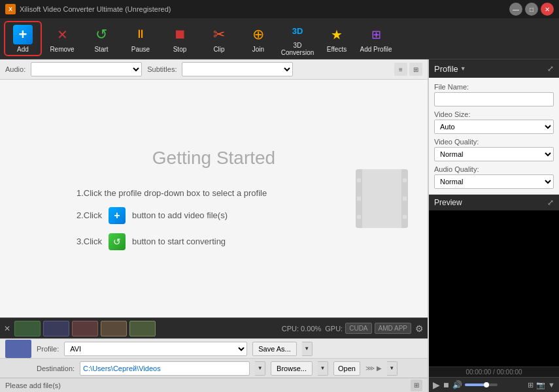 The height and width of the screenshot is (392, 559). What do you see at coordinates (258, 35) in the screenshot?
I see `join-icon: ⊕` at bounding box center [258, 35].